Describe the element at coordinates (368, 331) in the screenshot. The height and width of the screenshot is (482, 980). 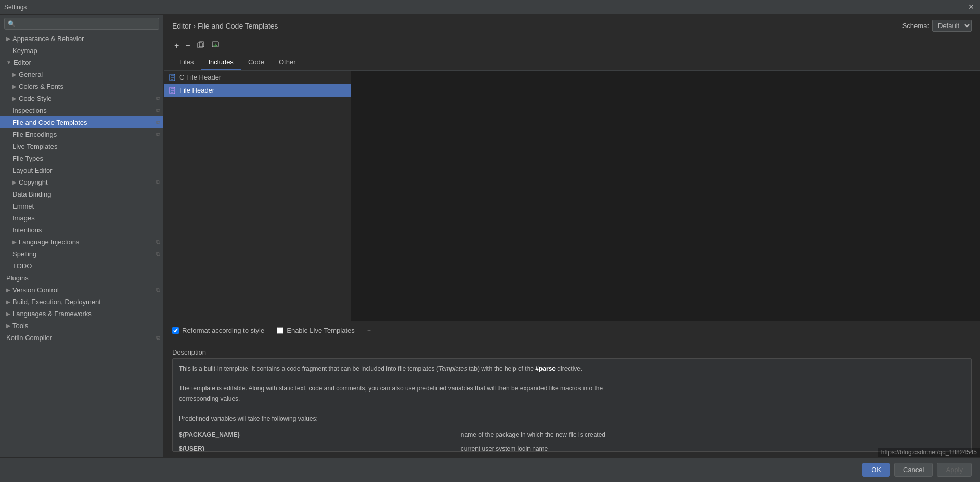
I see `resize-handle: · · · ·` at that location.